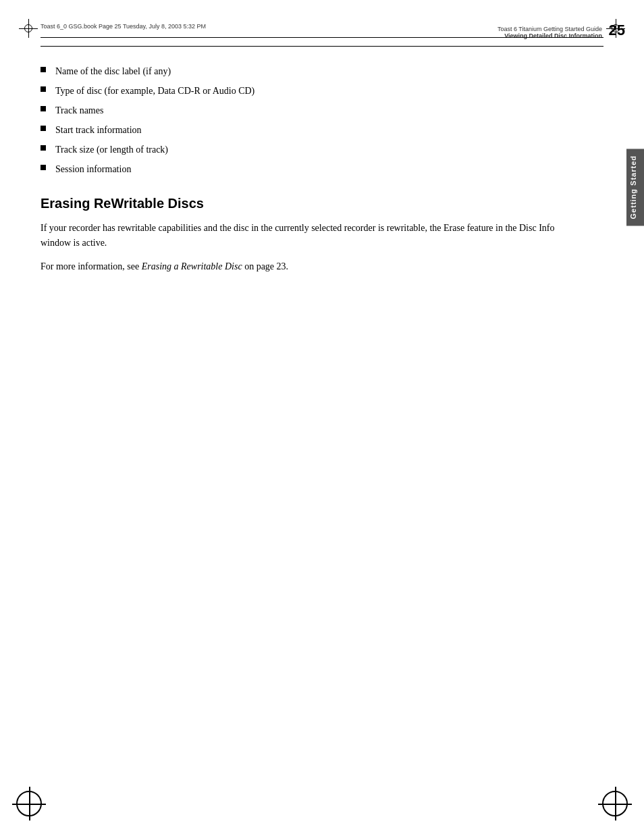 The image size is (644, 834). What do you see at coordinates (635, 187) in the screenshot?
I see `side-tab: Getting Started` at bounding box center [635, 187].